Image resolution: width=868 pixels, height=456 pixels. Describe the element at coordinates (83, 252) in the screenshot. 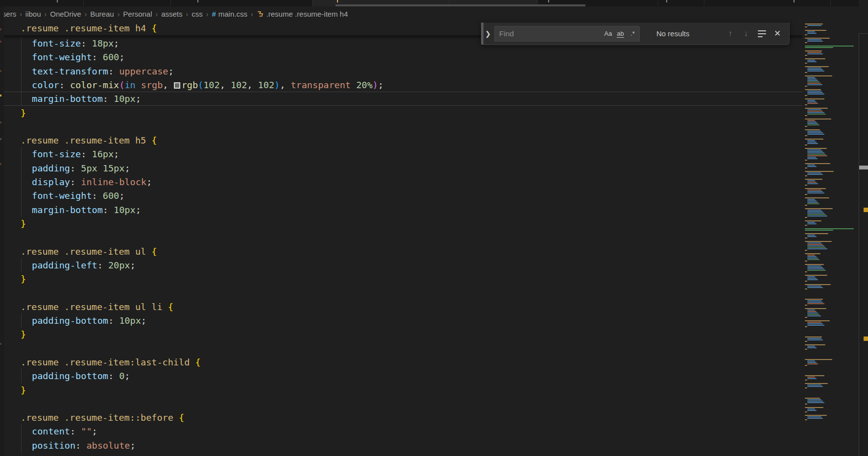

I see `code-token: .resume .resume-item ul` at that location.